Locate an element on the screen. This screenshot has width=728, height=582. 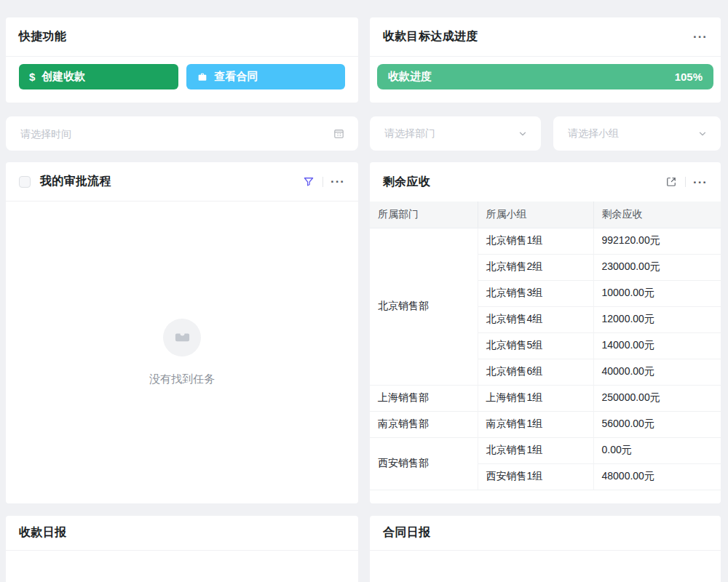
quick-functions-header: 快捷功能 is located at coordinates (182, 37).